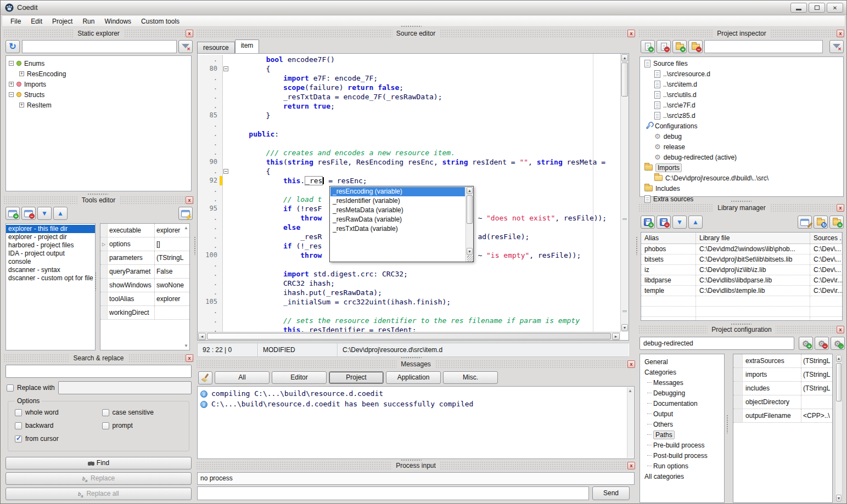 The width and height of the screenshot is (847, 504). I want to click on symbol-filter-input, so click(99, 47).